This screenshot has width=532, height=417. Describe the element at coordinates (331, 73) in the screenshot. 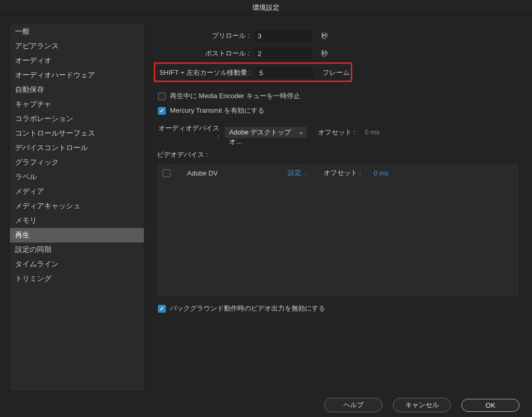

I see `shift-move-unit: フレーム` at that location.